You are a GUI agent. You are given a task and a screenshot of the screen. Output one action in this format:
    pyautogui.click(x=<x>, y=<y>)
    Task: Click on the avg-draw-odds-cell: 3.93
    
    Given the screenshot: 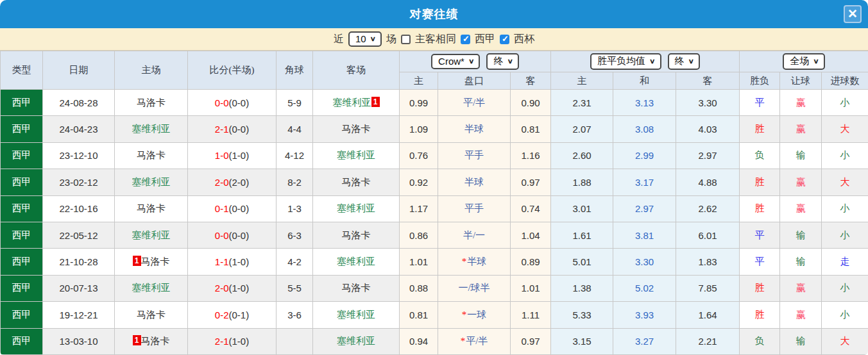 What is the action you would take?
    pyautogui.click(x=645, y=315)
    